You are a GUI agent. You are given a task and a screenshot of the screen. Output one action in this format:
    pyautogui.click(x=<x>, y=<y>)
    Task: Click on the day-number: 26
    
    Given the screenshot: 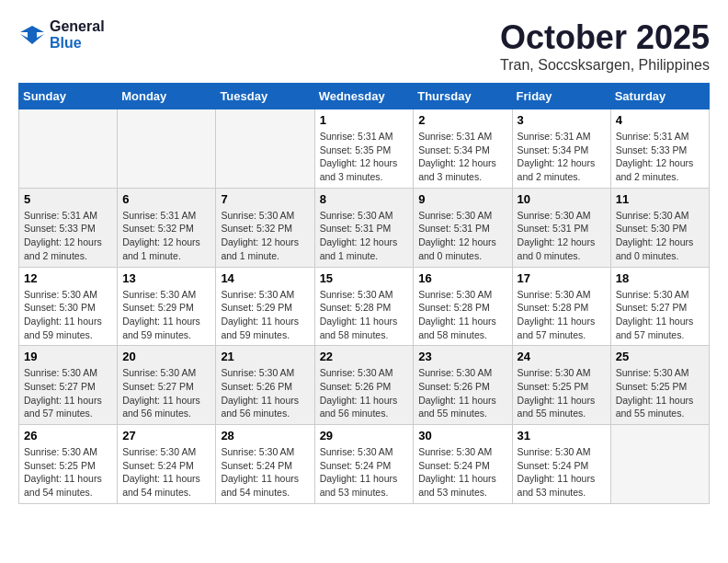 What is the action you would take?
    pyautogui.click(x=68, y=436)
    